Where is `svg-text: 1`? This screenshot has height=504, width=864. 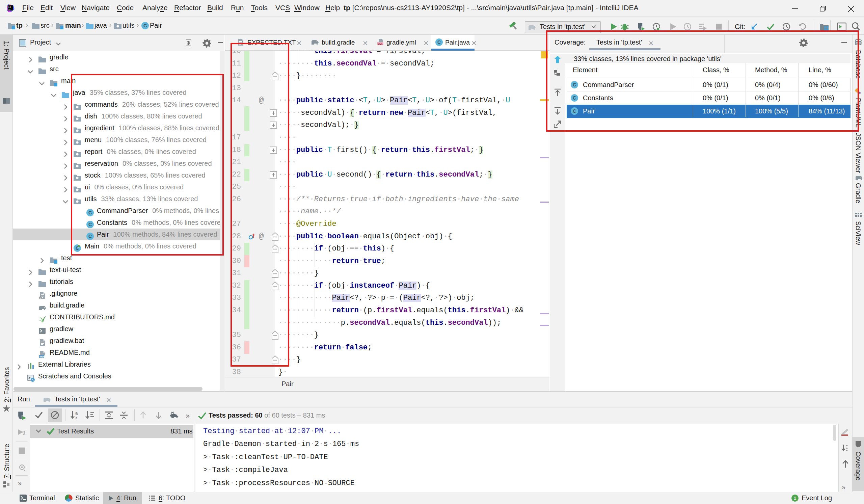 svg-text: 1 is located at coordinates (795, 498).